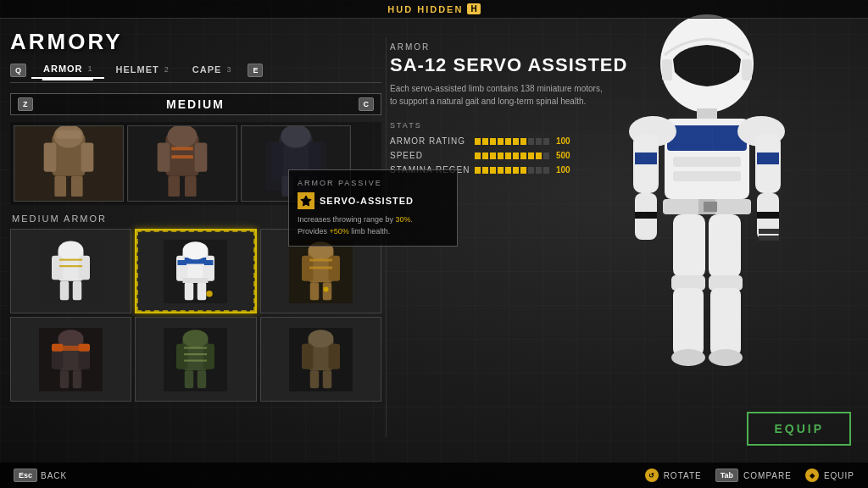 The image size is (868, 488). Describe the element at coordinates (478, 156) in the screenshot. I see `bar-s1` at that location.